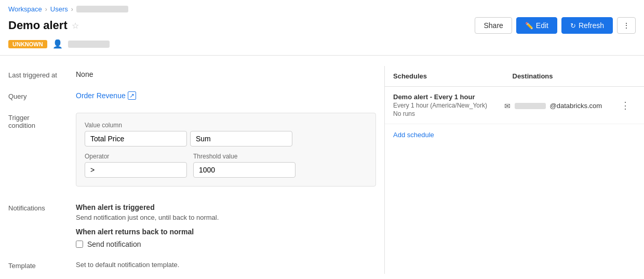 Image resolution: width=644 pixels, height=279 pixels. What do you see at coordinates (529, 26) in the screenshot?
I see `edit-icon: ✏️` at bounding box center [529, 26].